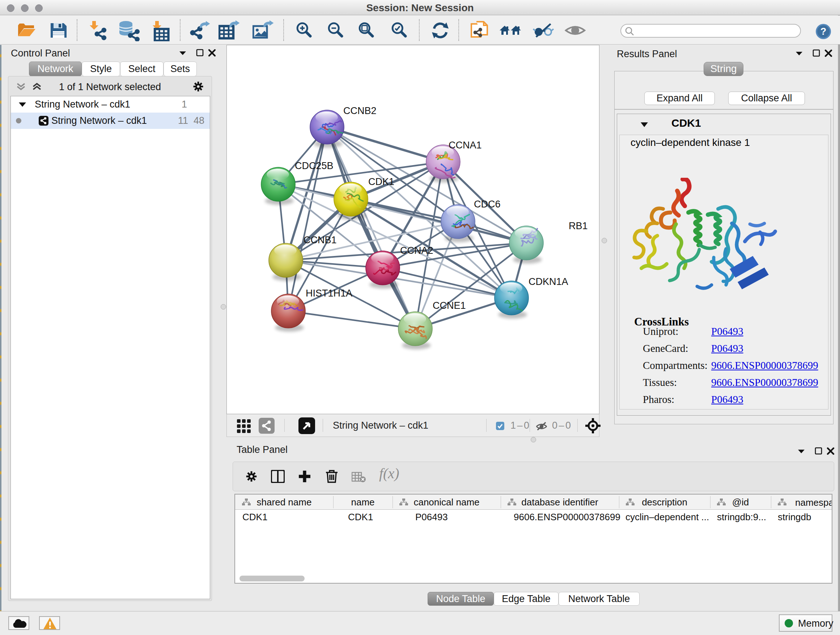  Describe the element at coordinates (329, 293) in the screenshot. I see `svg-text: HIST1H1A` at that location.